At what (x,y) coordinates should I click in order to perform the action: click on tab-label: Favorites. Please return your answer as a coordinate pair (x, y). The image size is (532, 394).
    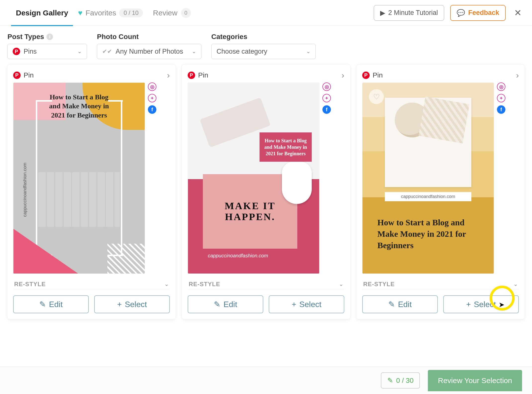
    Looking at the image, I should click on (101, 13).